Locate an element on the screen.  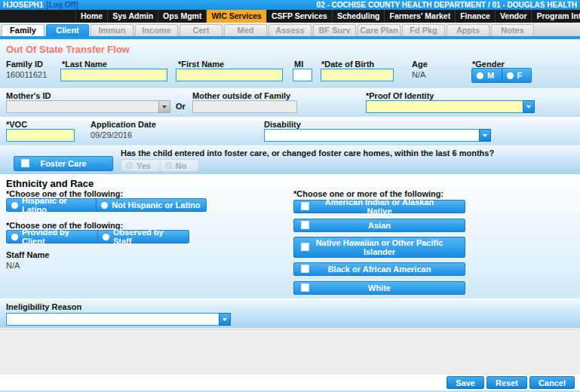
menu-home: Home is located at coordinates (91, 17).